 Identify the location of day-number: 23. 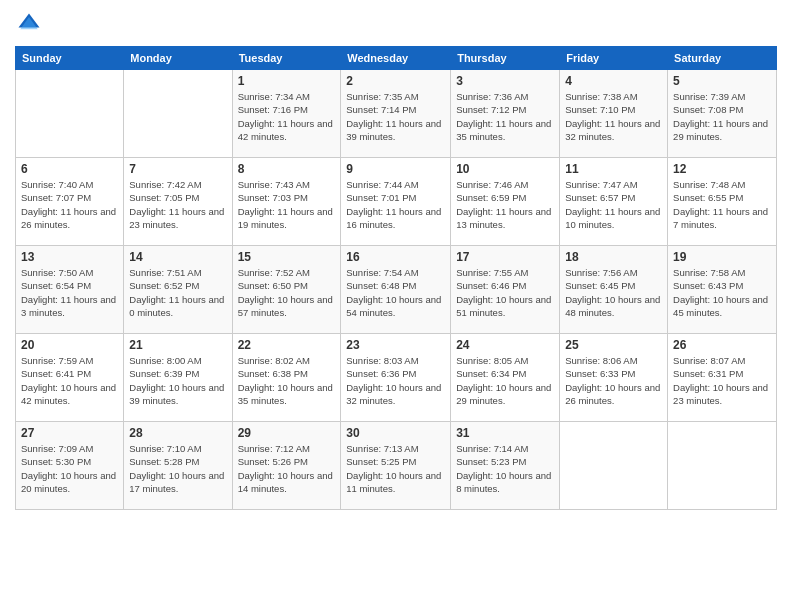
(396, 345).